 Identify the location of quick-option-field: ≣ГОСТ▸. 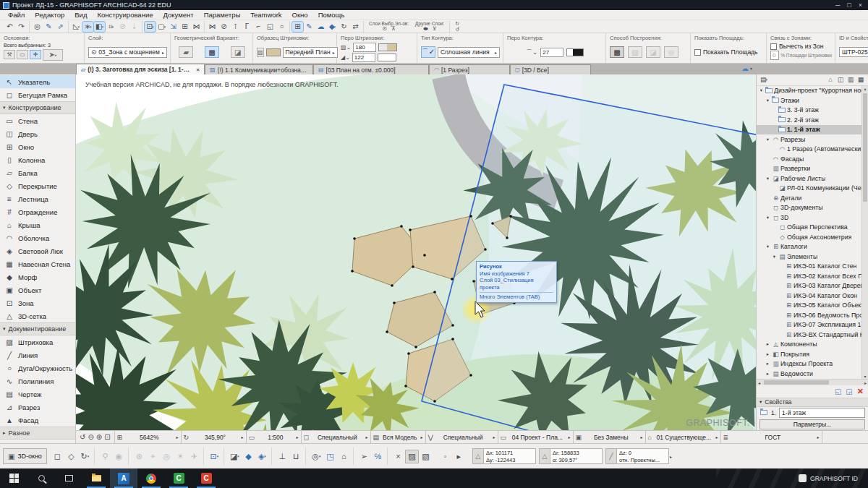
(772, 437).